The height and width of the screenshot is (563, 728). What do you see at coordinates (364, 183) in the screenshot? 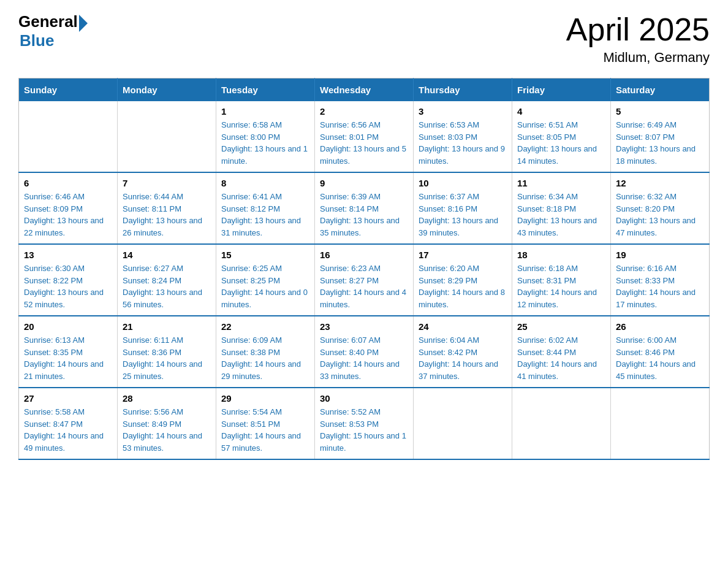
I see `cell-date-number: 9` at bounding box center [364, 183].